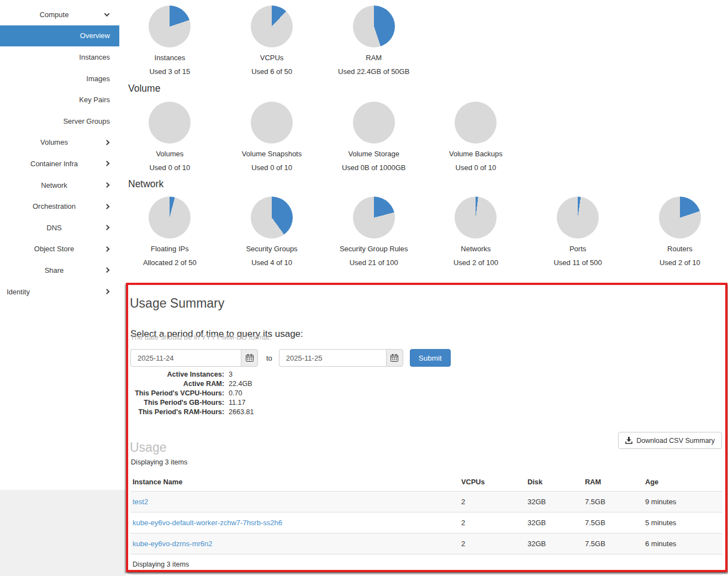  I want to click on quota-chart-usage: Allocated 2 of 50, so click(170, 263).